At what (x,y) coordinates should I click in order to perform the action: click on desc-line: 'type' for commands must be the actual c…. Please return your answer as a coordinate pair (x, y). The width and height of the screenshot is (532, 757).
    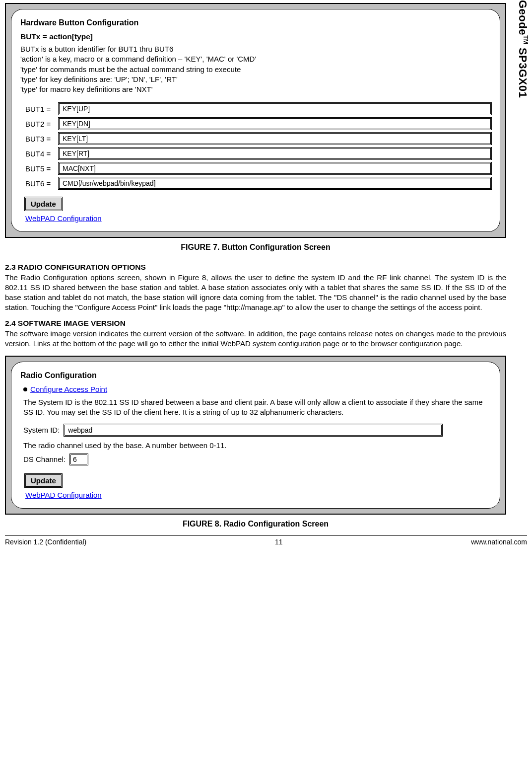
    Looking at the image, I should click on (256, 70).